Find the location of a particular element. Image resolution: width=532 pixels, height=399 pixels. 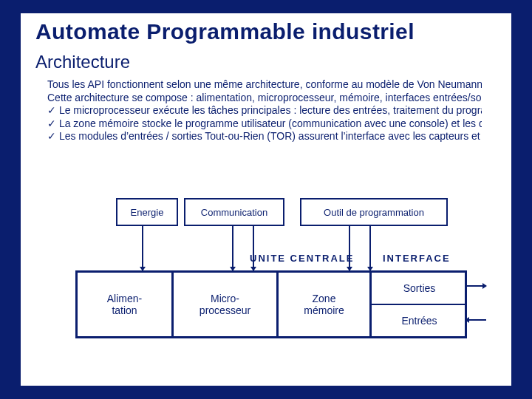

cell-microprocesseur: Micro-processeur is located at coordinates (226, 304).